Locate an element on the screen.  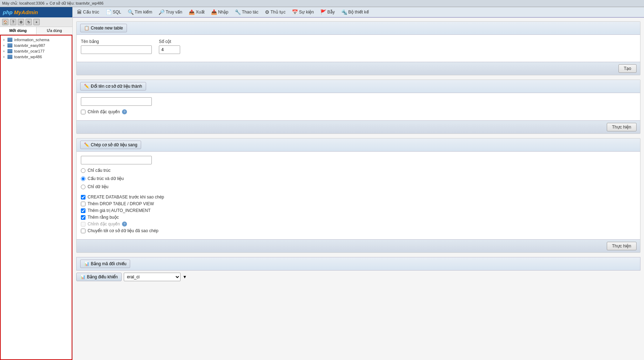
table-name-group: Tên bảng is located at coordinates (116, 47).